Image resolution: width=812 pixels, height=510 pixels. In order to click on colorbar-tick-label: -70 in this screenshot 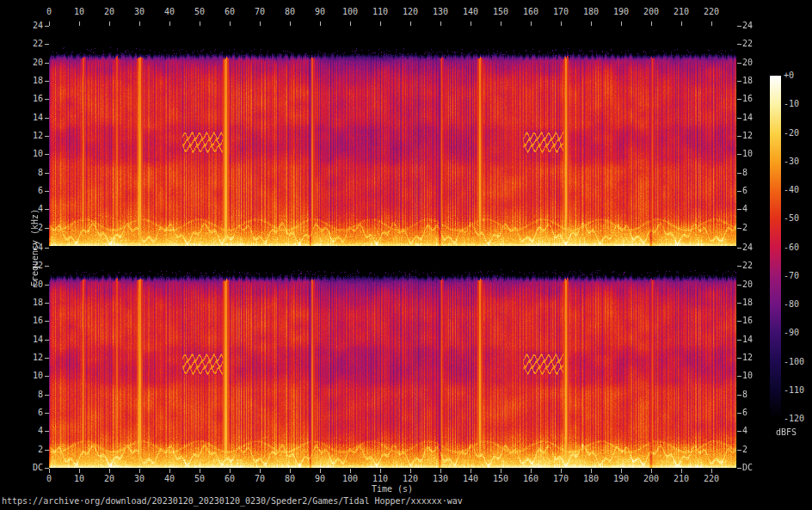, I will do `click(798, 276)`.